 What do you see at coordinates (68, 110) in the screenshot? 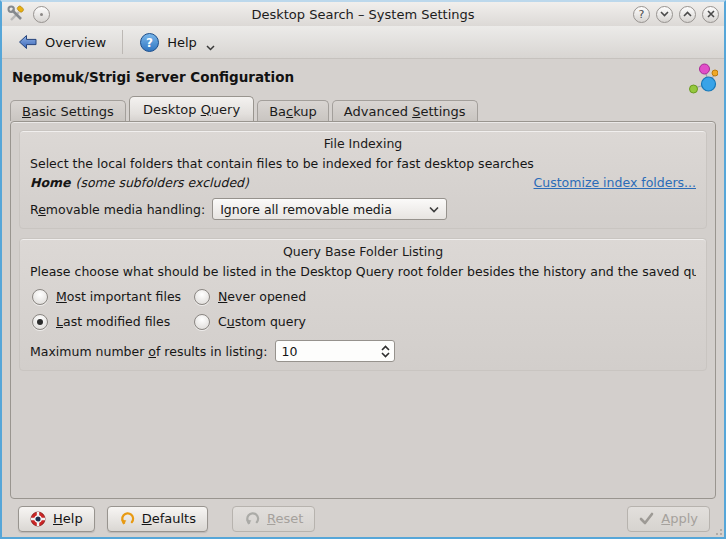
I see `tab-basic-settings: Basic Settings` at bounding box center [68, 110].